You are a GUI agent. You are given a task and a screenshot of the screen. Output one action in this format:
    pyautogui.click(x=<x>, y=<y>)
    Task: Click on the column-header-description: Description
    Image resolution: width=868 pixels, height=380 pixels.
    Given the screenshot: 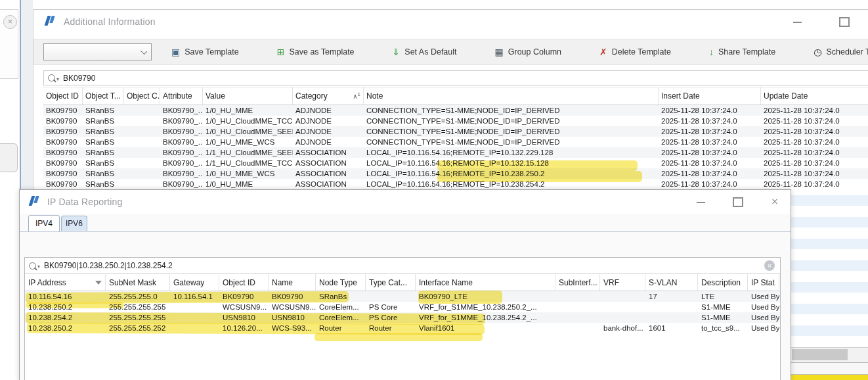 What is the action you would take?
    pyautogui.click(x=723, y=283)
    